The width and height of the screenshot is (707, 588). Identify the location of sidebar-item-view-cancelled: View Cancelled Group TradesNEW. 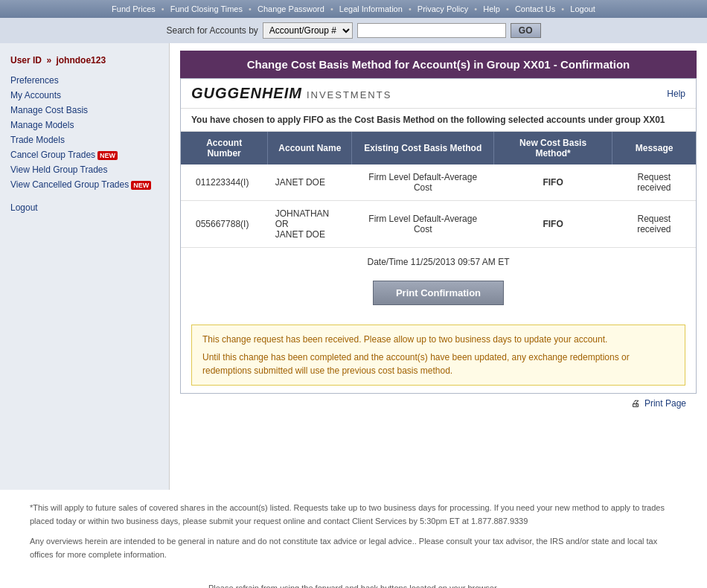
(85, 185).